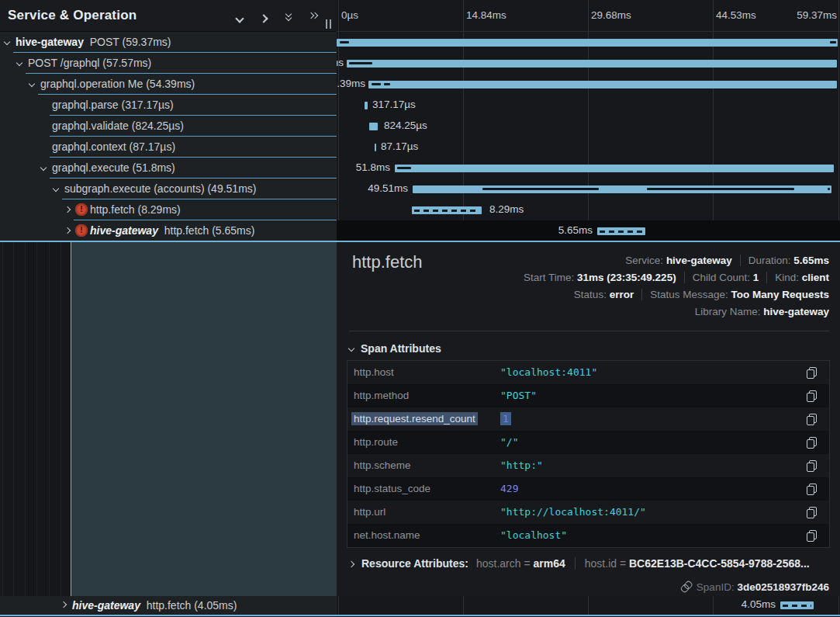 The image size is (840, 617). Describe the element at coordinates (168, 42) in the screenshot. I see `tree-row: hive-gateway POST (59.37ms)` at that location.